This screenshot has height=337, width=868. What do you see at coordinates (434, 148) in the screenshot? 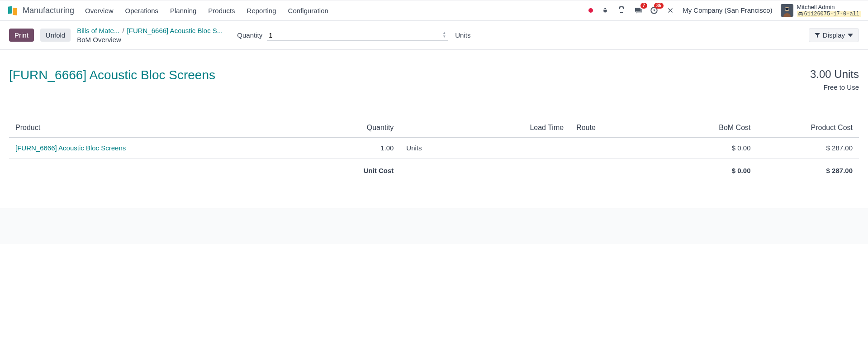
I see `table-row: [FURN_6666] Acoustic Bloc Screens 1.00 U…` at bounding box center [434, 148].